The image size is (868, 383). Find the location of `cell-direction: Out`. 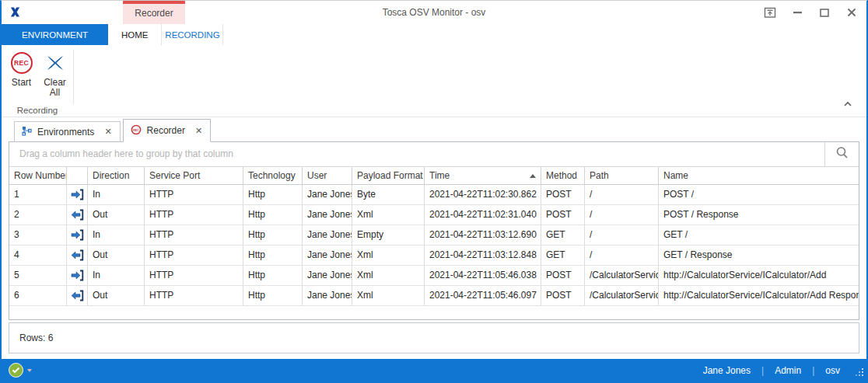

cell-direction: Out is located at coordinates (117, 295).